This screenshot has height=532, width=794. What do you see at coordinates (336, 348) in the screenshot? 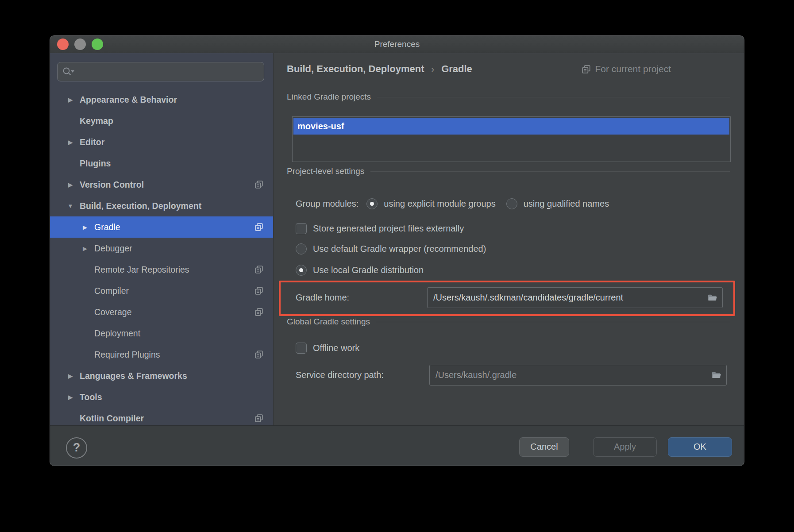
I see `checkbox-label: Offline work` at bounding box center [336, 348].